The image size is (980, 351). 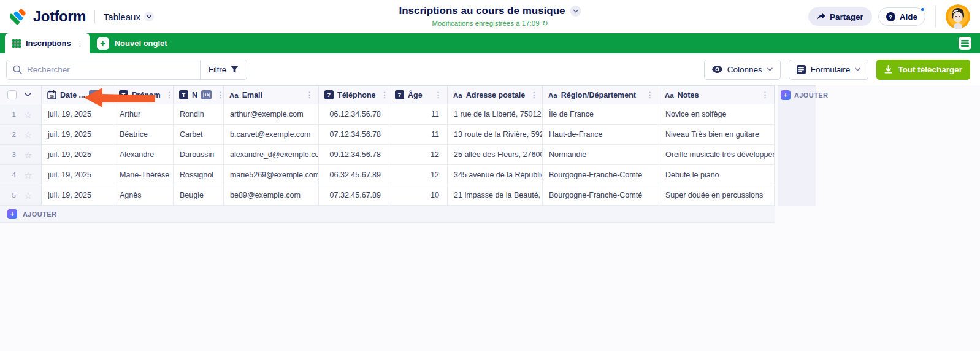 What do you see at coordinates (28, 94) in the screenshot?
I see `gutter-chevron-down-icon` at bounding box center [28, 94].